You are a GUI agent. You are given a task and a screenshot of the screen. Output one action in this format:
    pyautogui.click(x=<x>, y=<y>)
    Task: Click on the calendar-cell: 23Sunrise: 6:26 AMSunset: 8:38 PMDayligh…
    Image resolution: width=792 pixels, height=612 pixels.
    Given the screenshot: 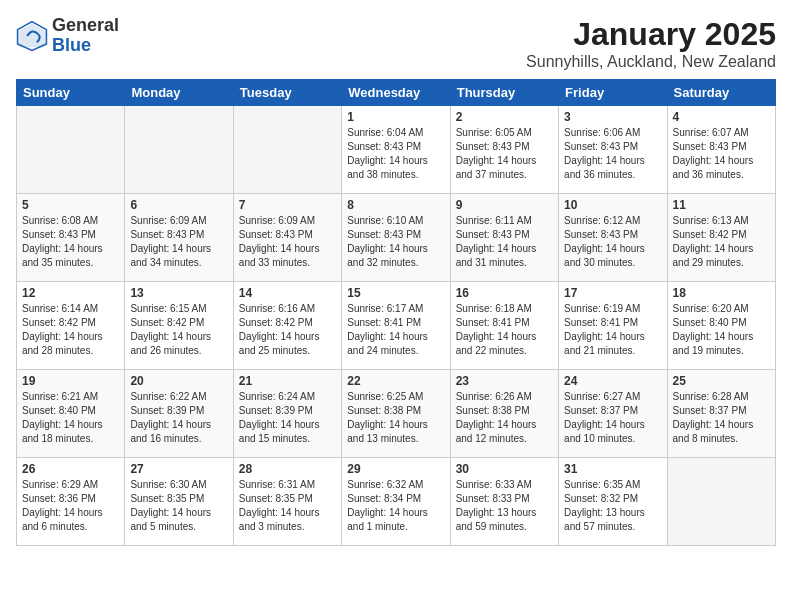 What is the action you would take?
    pyautogui.click(x=504, y=414)
    